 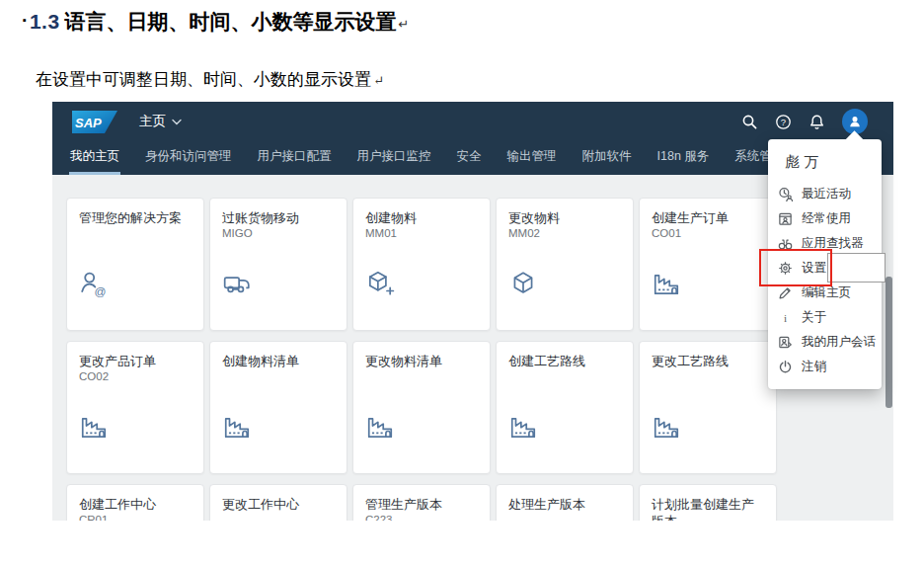 I want to click on tile-subtitle: CO02, so click(x=135, y=376).